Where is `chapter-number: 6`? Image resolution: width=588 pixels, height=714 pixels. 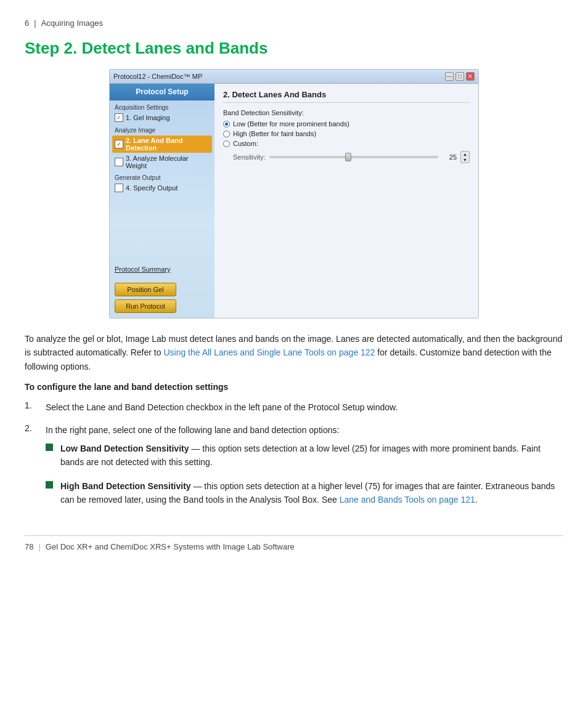
chapter-number: 6 is located at coordinates (27, 23).